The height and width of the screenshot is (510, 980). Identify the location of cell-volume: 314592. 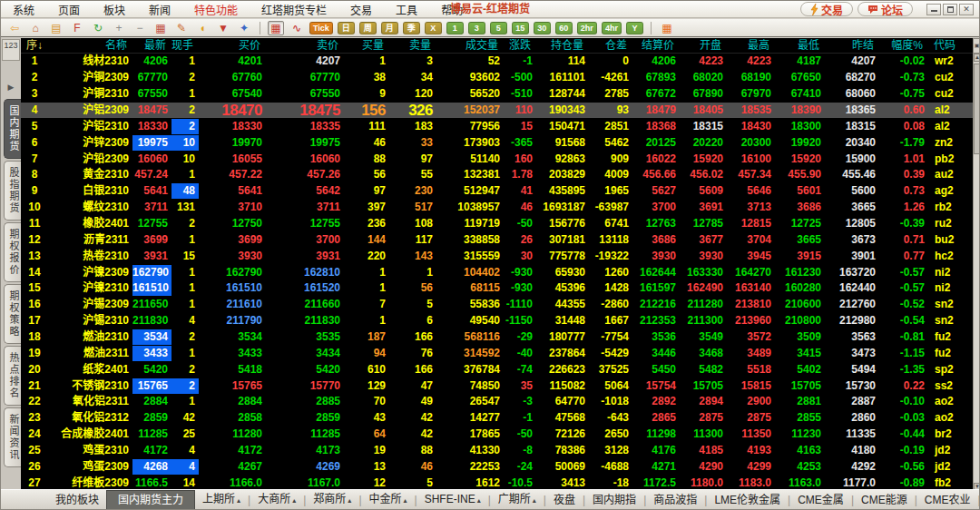
(470, 354).